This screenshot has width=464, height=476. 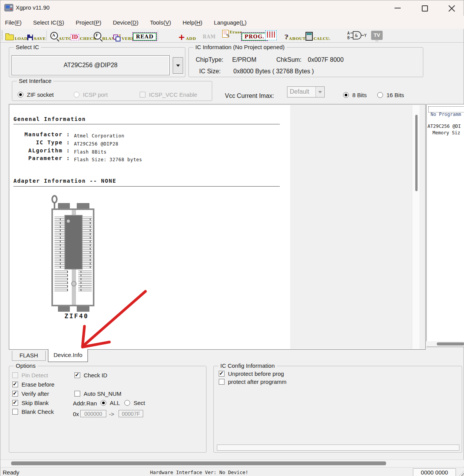 What do you see at coordinates (230, 22) in the screenshot?
I see `menu-language: Language(L)` at bounding box center [230, 22].